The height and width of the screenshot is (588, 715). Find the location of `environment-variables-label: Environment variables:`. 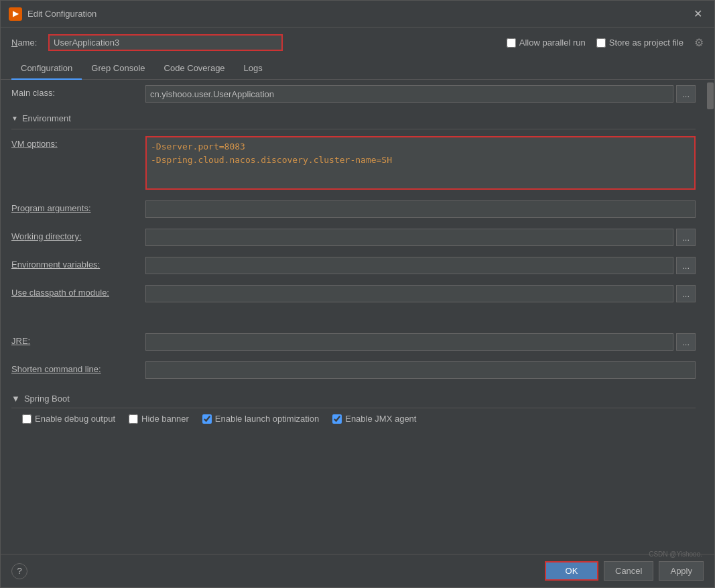

environment-variables-label: Environment variables: is located at coordinates (78, 263).